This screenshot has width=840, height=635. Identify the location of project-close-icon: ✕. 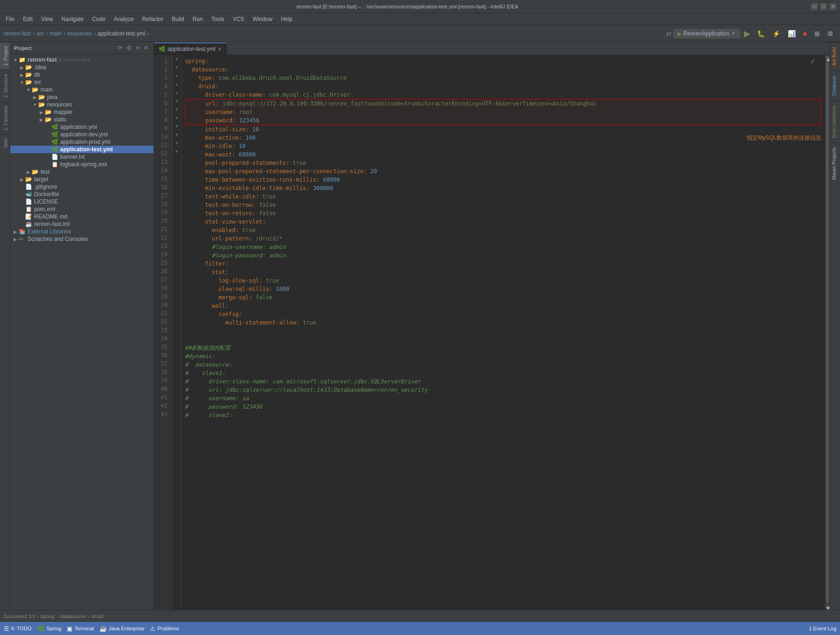
(146, 48).